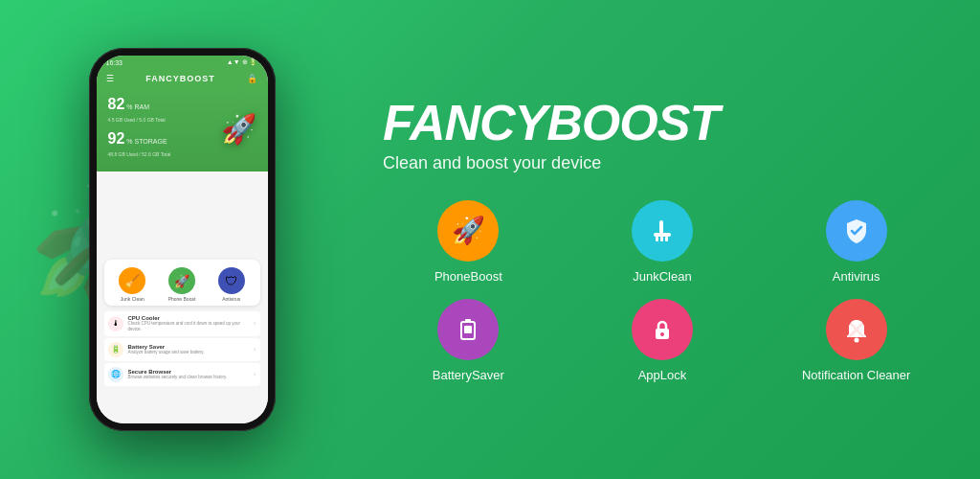 The image size is (980, 479). What do you see at coordinates (662, 123) in the screenshot?
I see `brand-title: FANCYBOOST` at bounding box center [662, 123].